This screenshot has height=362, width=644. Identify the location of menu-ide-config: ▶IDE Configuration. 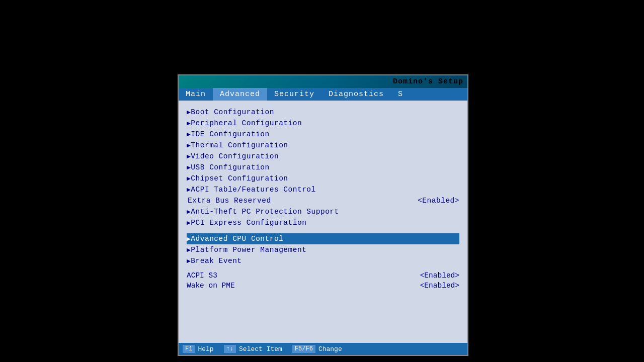
(323, 134).